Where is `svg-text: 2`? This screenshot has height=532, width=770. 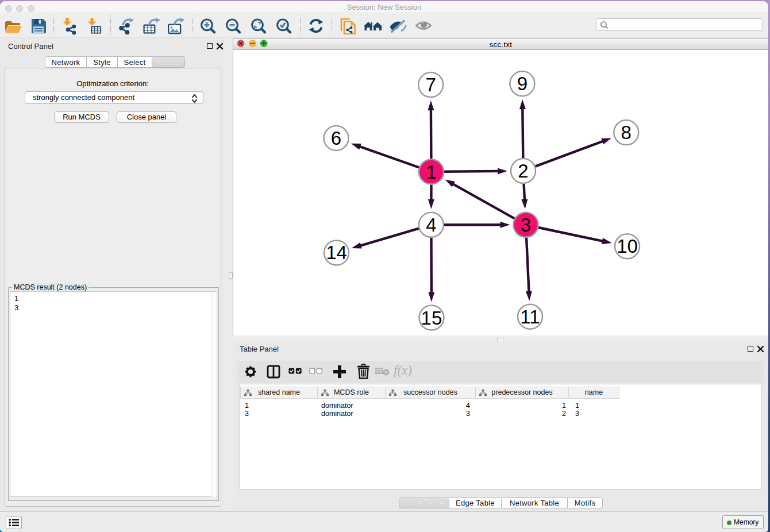 svg-text: 2 is located at coordinates (523, 171).